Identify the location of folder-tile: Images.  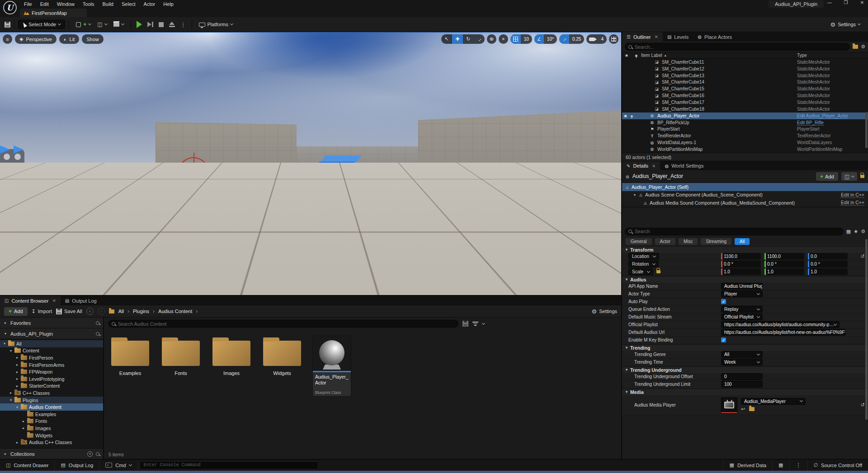
(231, 356).